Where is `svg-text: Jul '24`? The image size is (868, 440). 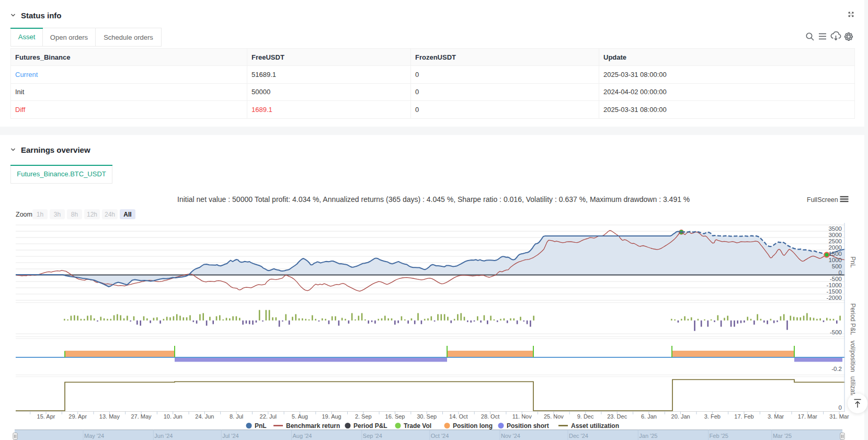
svg-text: Jul '24 is located at coordinates (230, 436).